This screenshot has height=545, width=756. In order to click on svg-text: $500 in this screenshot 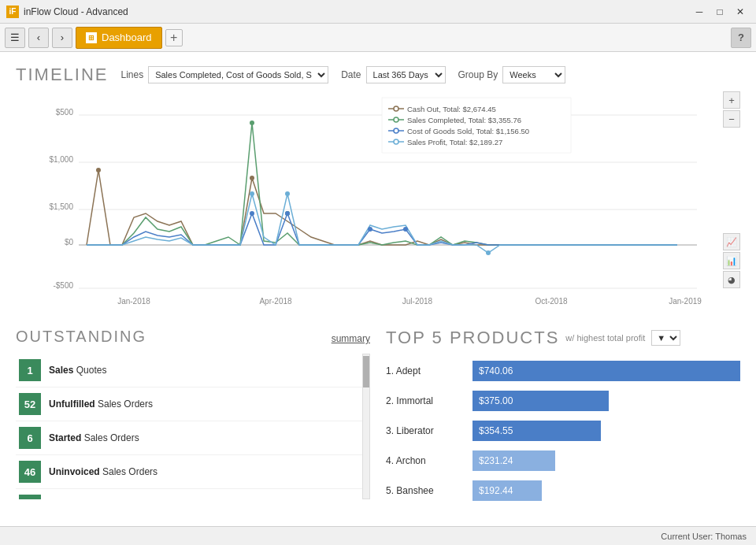, I will do `click(65, 112)`.